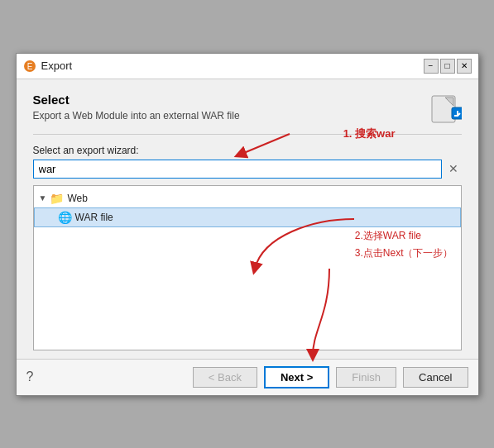 The height and width of the screenshot is (448, 494). What do you see at coordinates (247, 109) in the screenshot?
I see `header-row: Select Export a Web Module into an exter…` at bounding box center [247, 109].